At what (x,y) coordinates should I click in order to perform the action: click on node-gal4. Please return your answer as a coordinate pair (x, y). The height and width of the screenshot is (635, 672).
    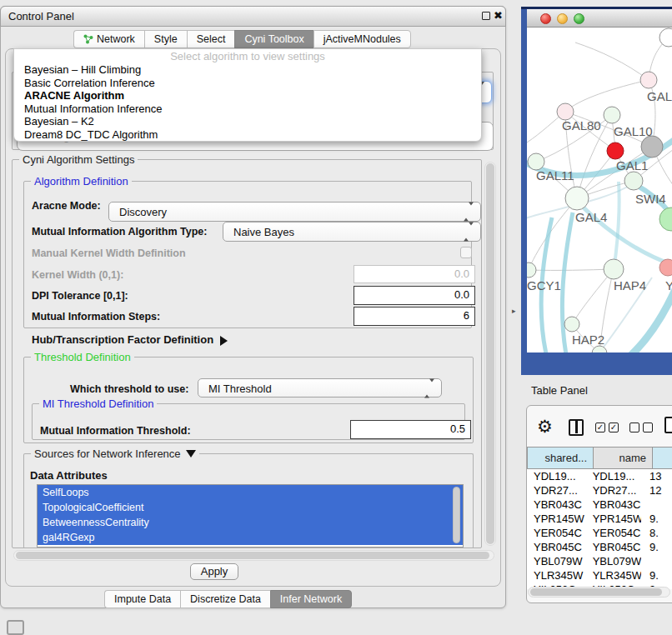
    Looking at the image, I should click on (577, 198).